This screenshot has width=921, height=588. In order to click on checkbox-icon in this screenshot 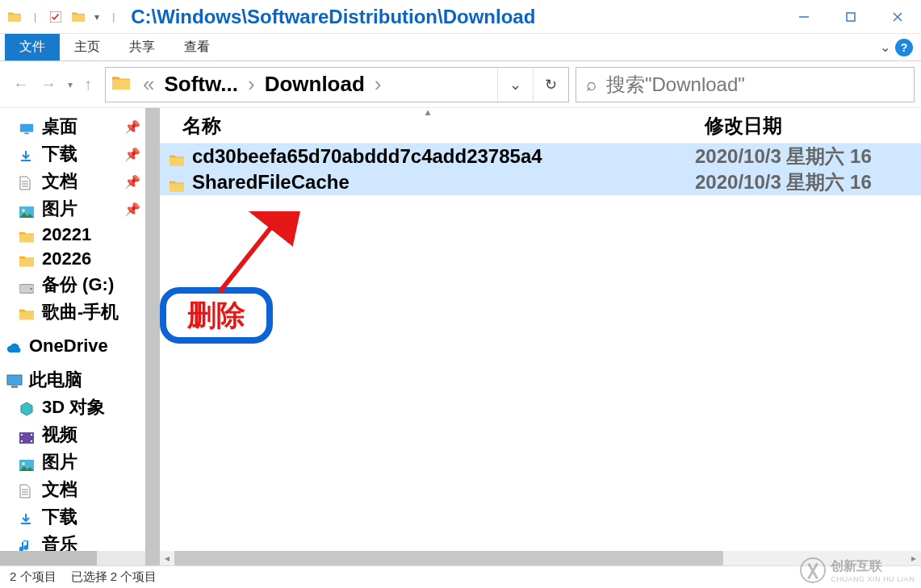, I will do `click(56, 17)`.